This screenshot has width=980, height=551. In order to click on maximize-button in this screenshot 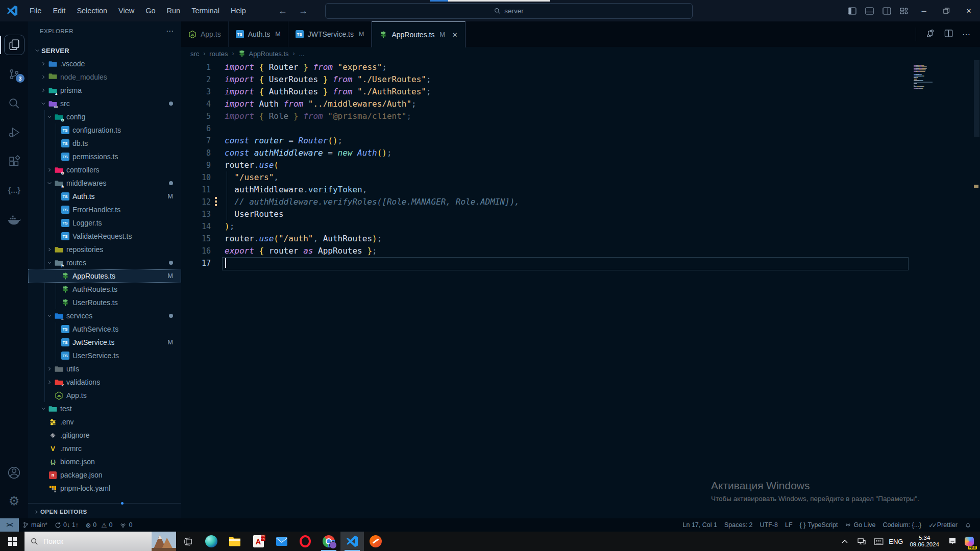, I will do `click(946, 11)`.